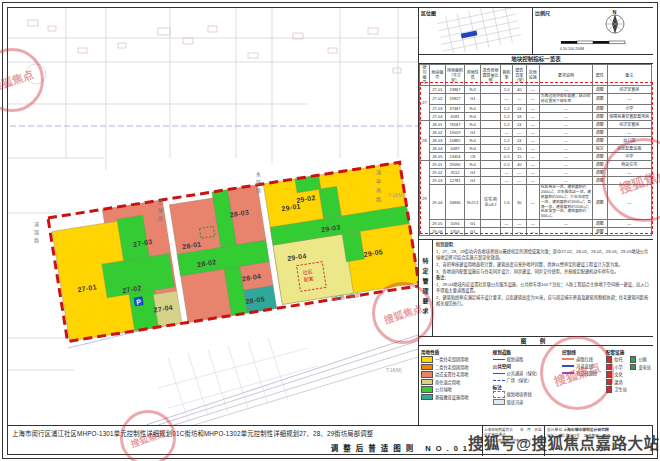 This screenshot has width=660, height=461. I want to click on table-header: 属性, so click(600, 76).